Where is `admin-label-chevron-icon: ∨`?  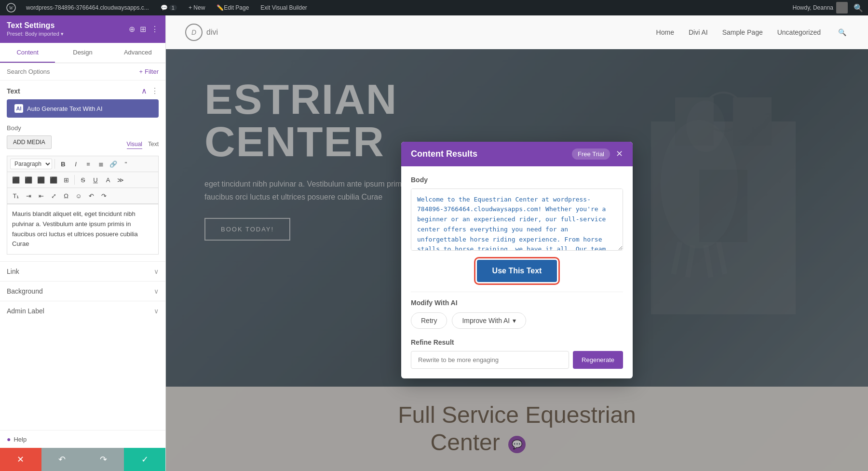
admin-label-chevron-icon: ∨ is located at coordinates (156, 311).